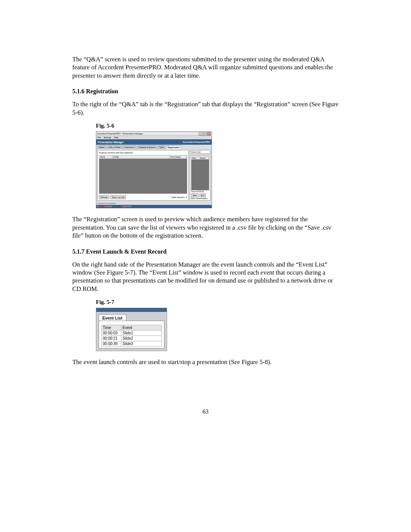 The height and width of the screenshot is (532, 411). I want to click on cell-event: Slide1, so click(142, 333).